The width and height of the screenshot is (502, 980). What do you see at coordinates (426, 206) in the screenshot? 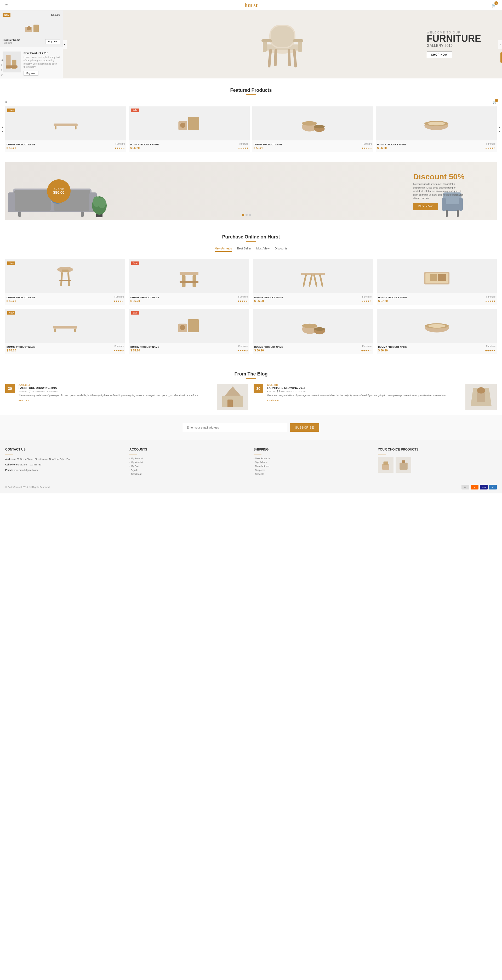
I see `discount-buy-btn: BUY NOW` at bounding box center [426, 206].